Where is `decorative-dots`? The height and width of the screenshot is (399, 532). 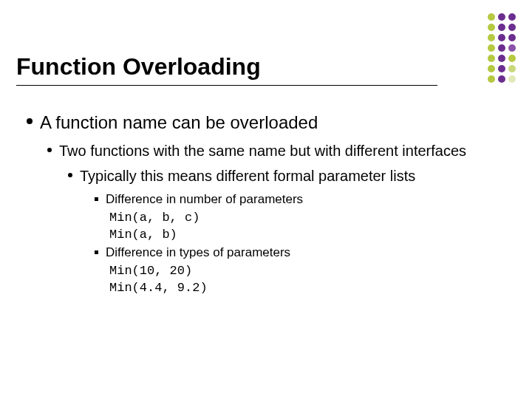 decorative-dots is located at coordinates (502, 48).